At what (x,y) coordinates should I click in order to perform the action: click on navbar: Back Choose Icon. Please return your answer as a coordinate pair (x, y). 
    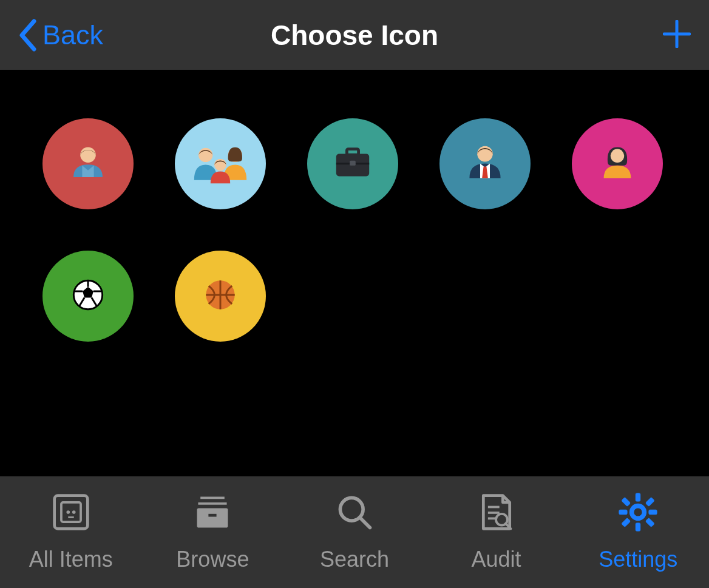
    Looking at the image, I should click on (354, 35).